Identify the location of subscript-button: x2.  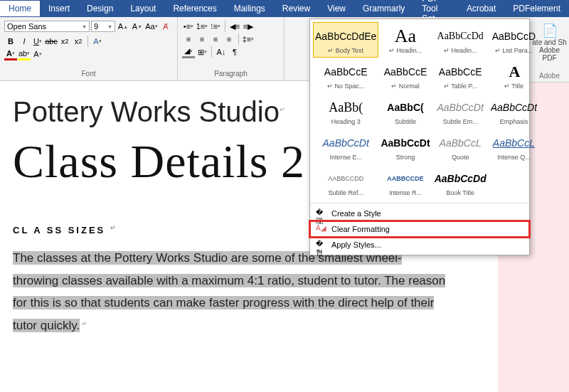
(65, 41).